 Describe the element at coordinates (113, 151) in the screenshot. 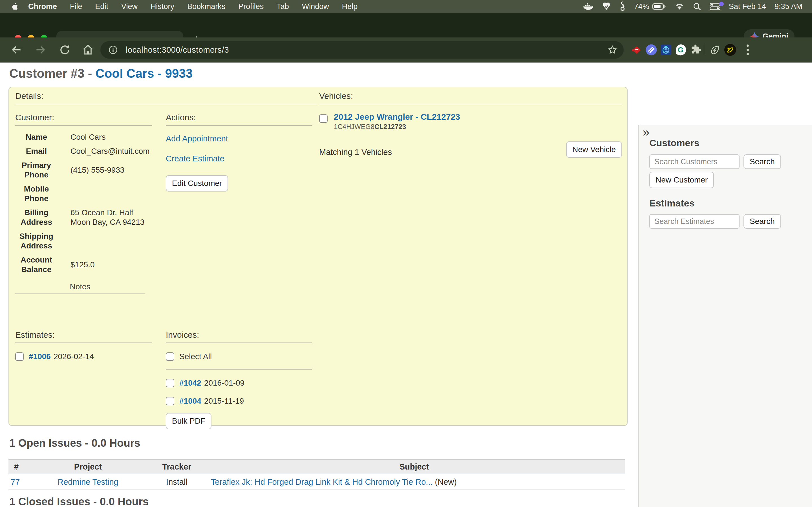

I see `field-value-email: Cool_Cars@intuit.com` at that location.